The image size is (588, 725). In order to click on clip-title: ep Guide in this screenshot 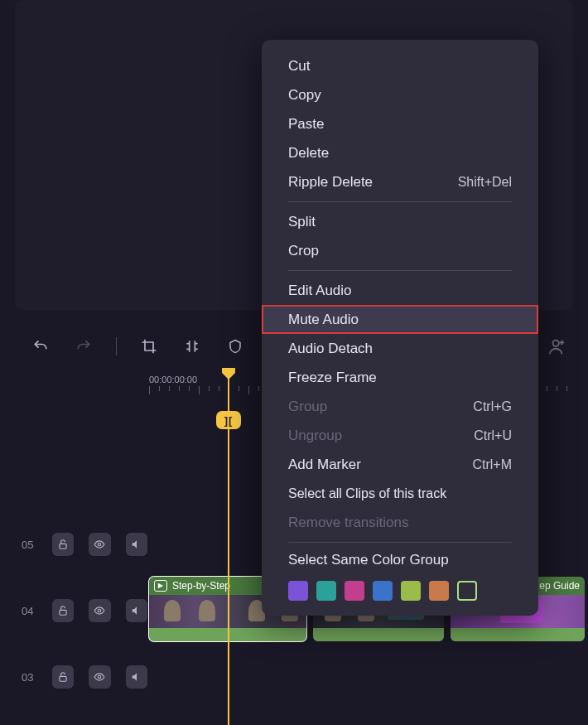, I will do `click(560, 586)`.